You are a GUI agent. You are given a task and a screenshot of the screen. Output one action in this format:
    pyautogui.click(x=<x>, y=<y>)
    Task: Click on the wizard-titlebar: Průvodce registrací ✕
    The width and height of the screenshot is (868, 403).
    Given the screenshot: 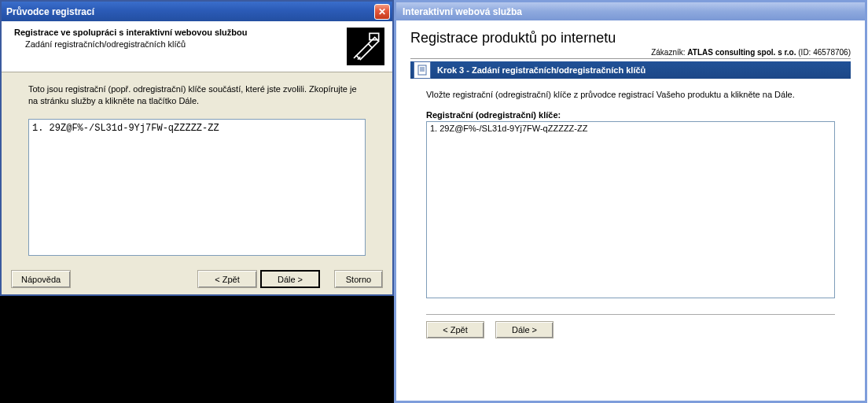 What is the action you would take?
    pyautogui.click(x=197, y=11)
    